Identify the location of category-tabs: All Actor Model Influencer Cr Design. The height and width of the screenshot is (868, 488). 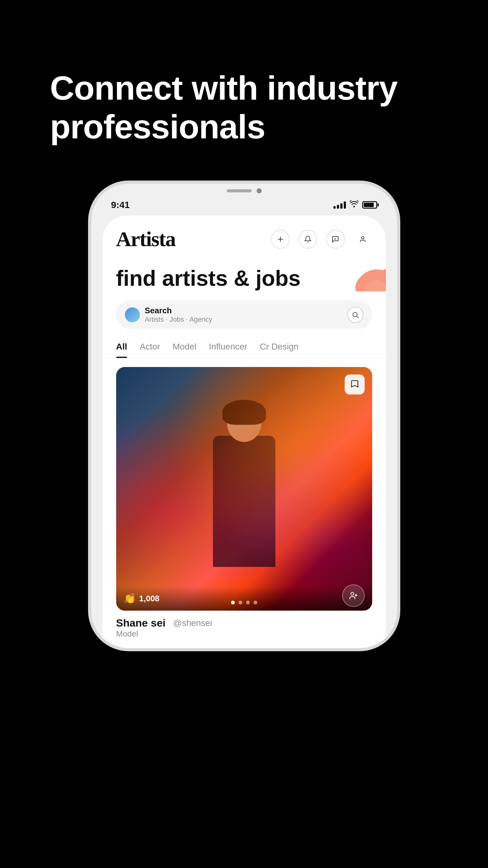
(244, 347).